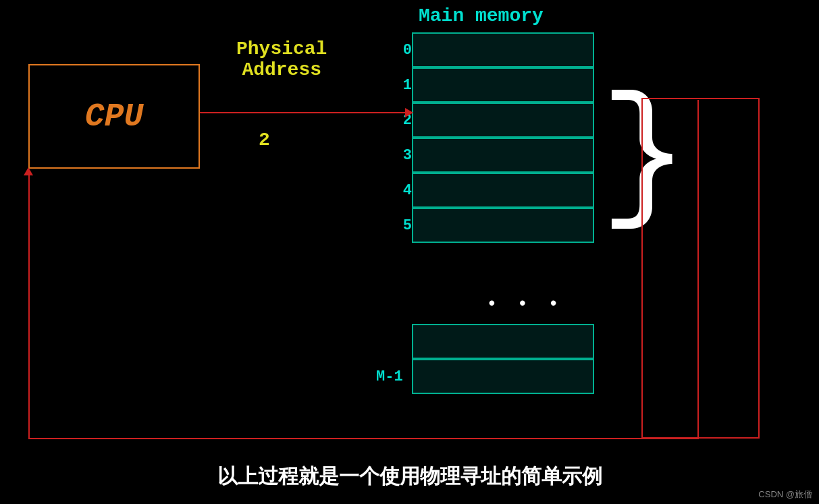  What do you see at coordinates (701, 269) in the screenshot?
I see `red-storage-box` at bounding box center [701, 269].